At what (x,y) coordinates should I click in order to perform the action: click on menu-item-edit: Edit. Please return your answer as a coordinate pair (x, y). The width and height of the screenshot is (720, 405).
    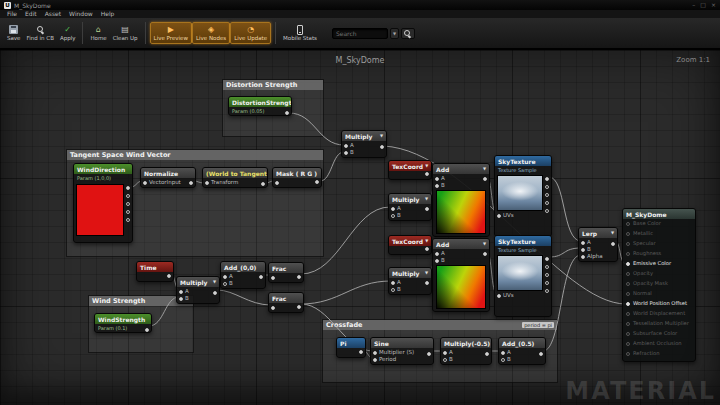
    Looking at the image, I should click on (31, 14).